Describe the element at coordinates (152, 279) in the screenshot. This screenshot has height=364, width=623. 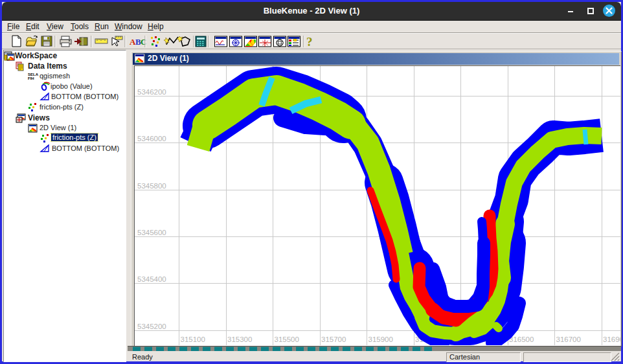
I see `svg-text: 5345400` at that location.